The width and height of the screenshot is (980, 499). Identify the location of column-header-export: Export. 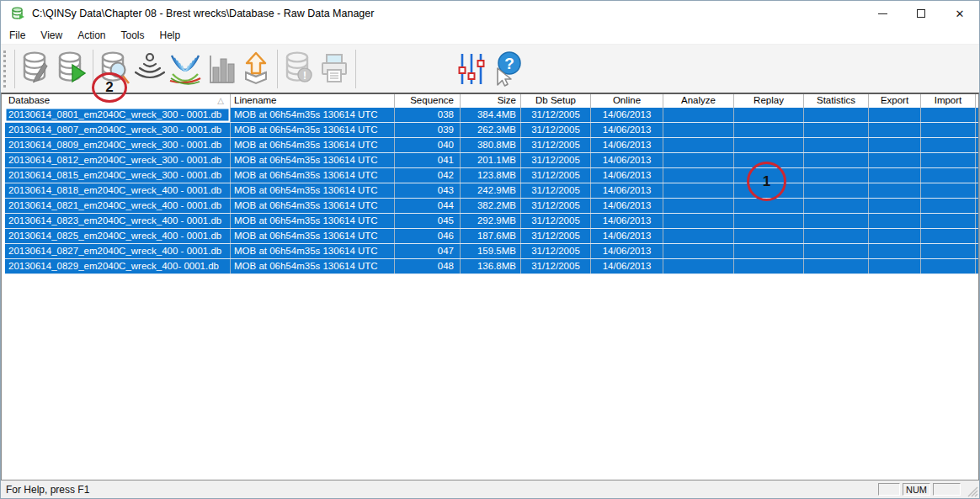
(895, 101).